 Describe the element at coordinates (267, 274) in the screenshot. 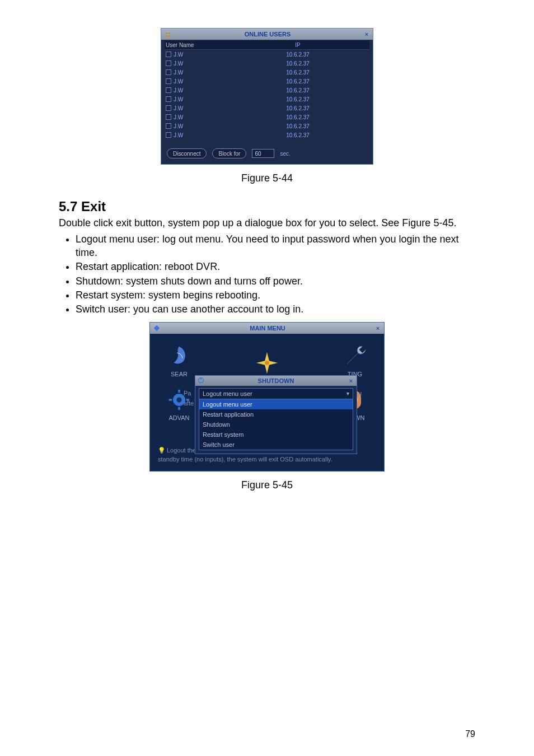

I see `exit-options-list: Logout menu user: log out menu. You need…` at that location.